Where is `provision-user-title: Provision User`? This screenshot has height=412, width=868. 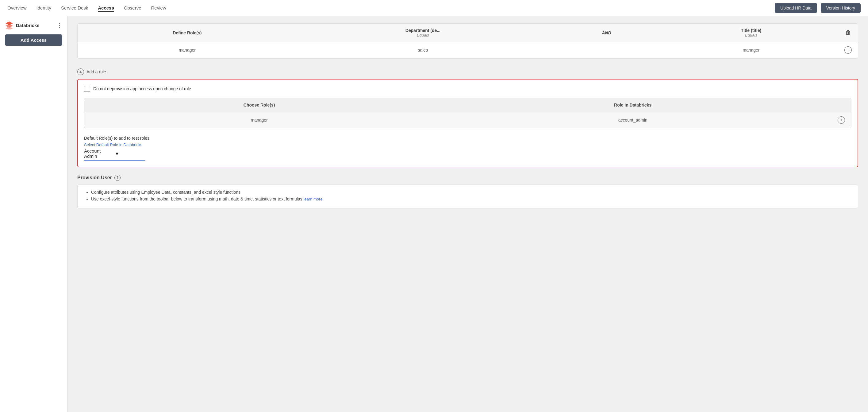 provision-user-title: Provision User is located at coordinates (94, 178).